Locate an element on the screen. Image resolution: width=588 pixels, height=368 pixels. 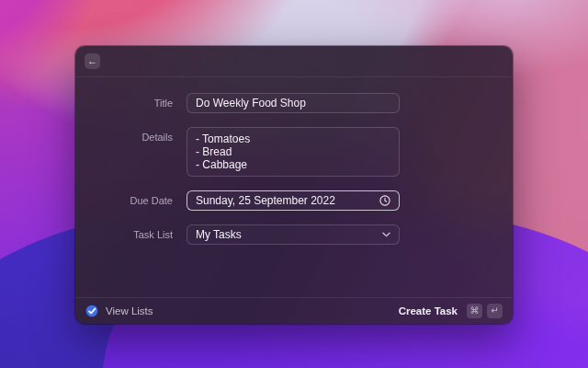
details-row: Details - Tomatoes - Bread - Cabbage is located at coordinates (294, 152).